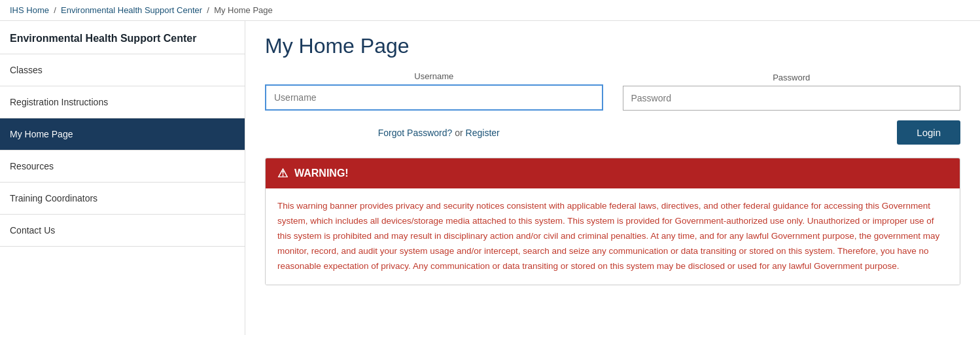  What do you see at coordinates (434, 97) in the screenshot?
I see `username-input` at bounding box center [434, 97].